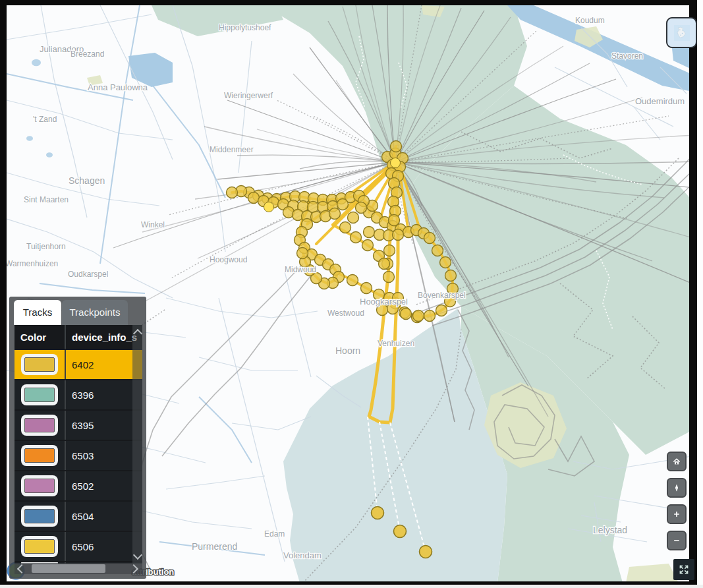  I want to click on device-id: 6504, so click(104, 516).